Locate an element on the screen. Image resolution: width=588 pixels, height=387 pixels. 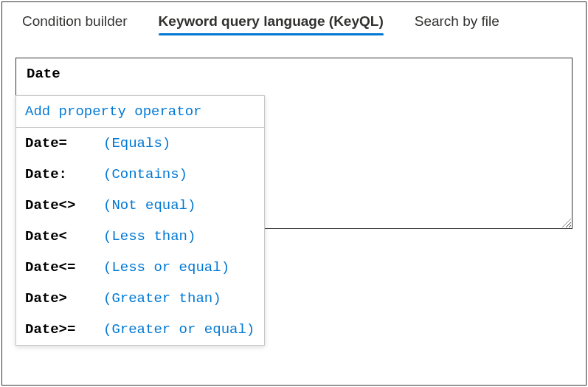
operator-desc: (Equals) is located at coordinates (137, 143).